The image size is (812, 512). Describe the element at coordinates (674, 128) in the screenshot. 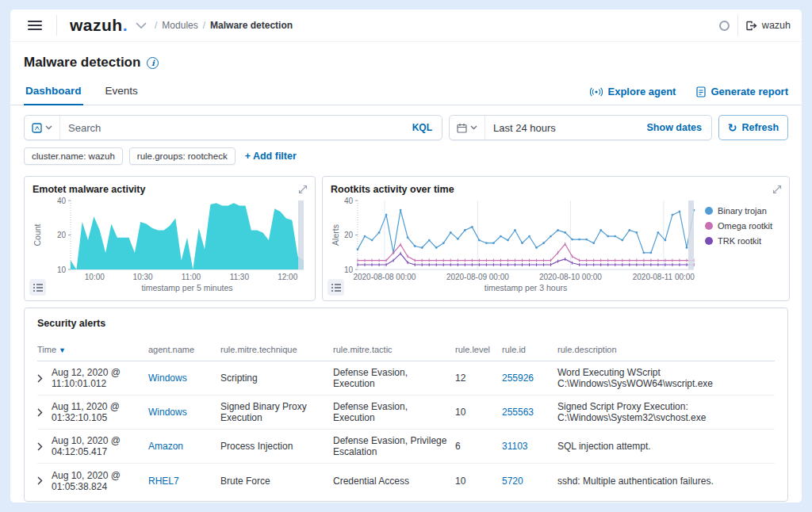

I see `show-dates-button: Show dates` at that location.